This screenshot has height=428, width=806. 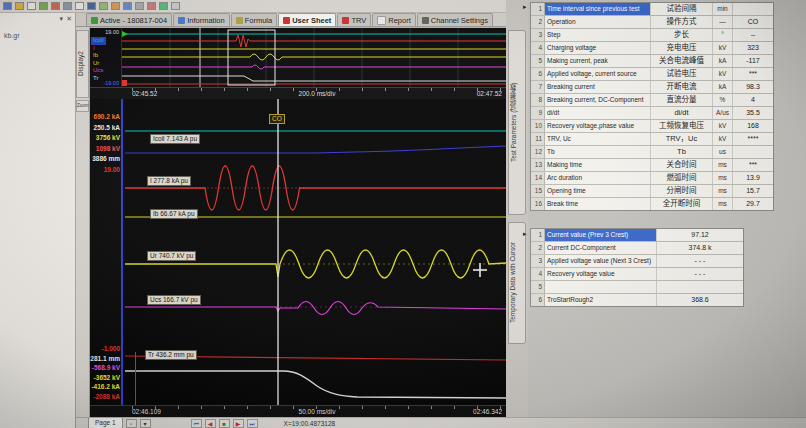 I want to click on table-row: 15 Opening time 分闸时间 ms 15.7, so click(x=652, y=192).